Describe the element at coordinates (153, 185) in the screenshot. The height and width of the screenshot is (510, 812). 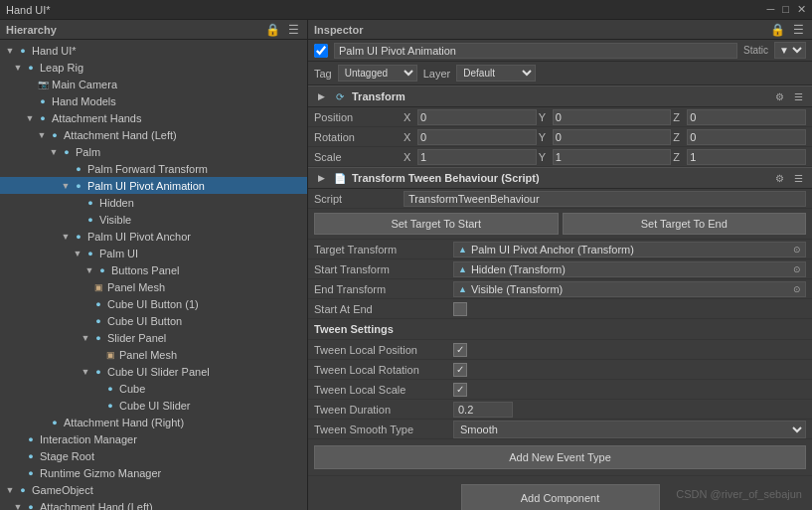
I see `tree-item-palm-ui-pivot: ● Palm UI Pivot Animation` at that location.